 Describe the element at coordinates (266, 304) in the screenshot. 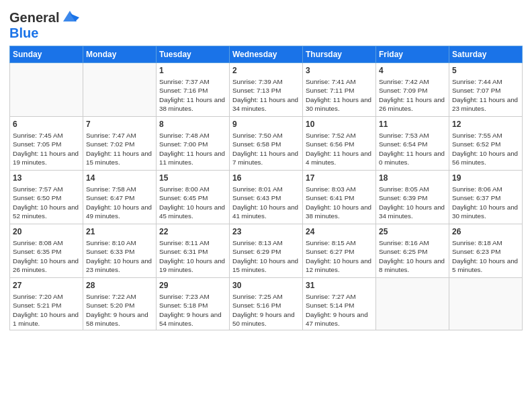

I see `calendar-week-5: 27Sunrise: 7:20 AMSunset: 5:21 PMDayligh…` at that location.